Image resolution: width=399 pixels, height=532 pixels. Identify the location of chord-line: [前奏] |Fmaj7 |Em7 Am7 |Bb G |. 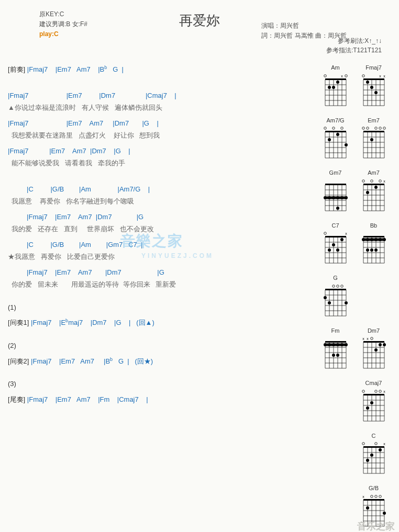
(161, 70).